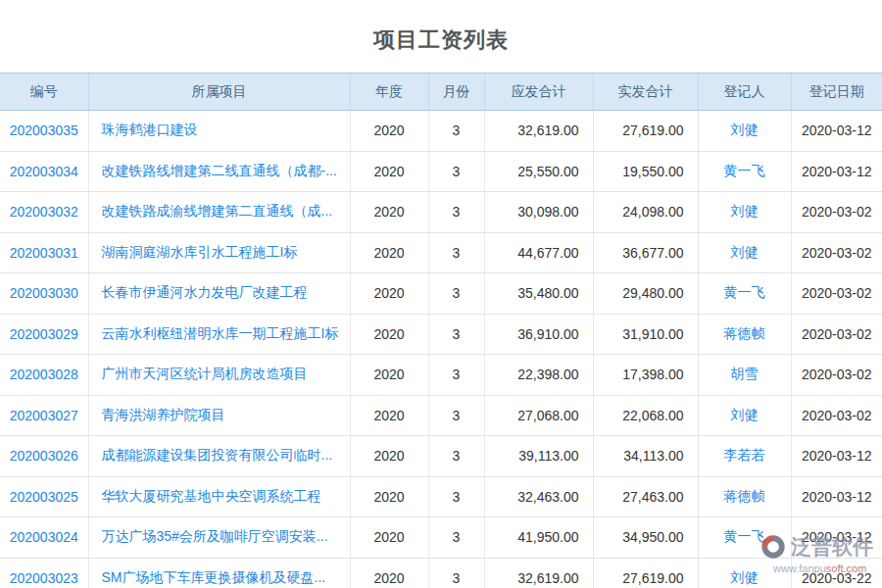  What do you see at coordinates (44, 253) in the screenshot?
I see `cell-id: 202003031` at bounding box center [44, 253].